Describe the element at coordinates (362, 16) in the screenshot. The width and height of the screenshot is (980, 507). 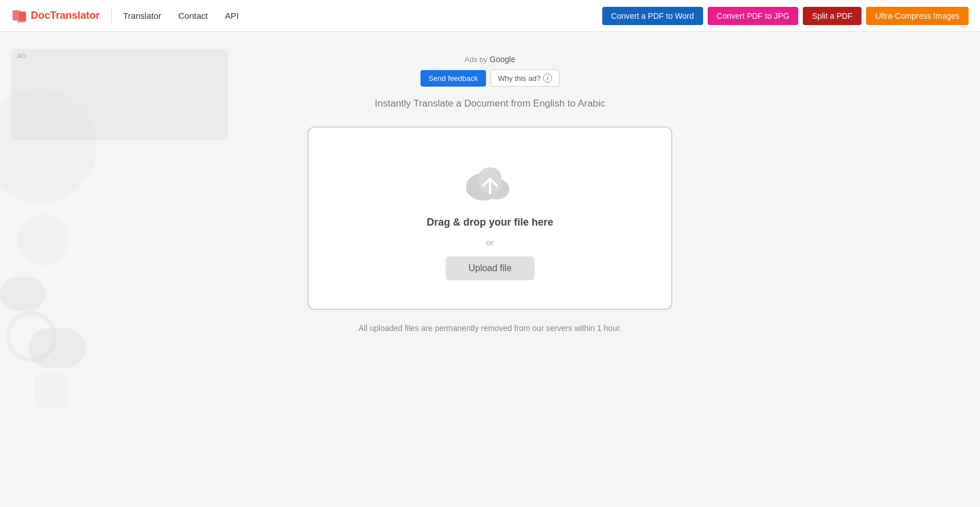
I see `nav-links: Translator Contact API` at that location.